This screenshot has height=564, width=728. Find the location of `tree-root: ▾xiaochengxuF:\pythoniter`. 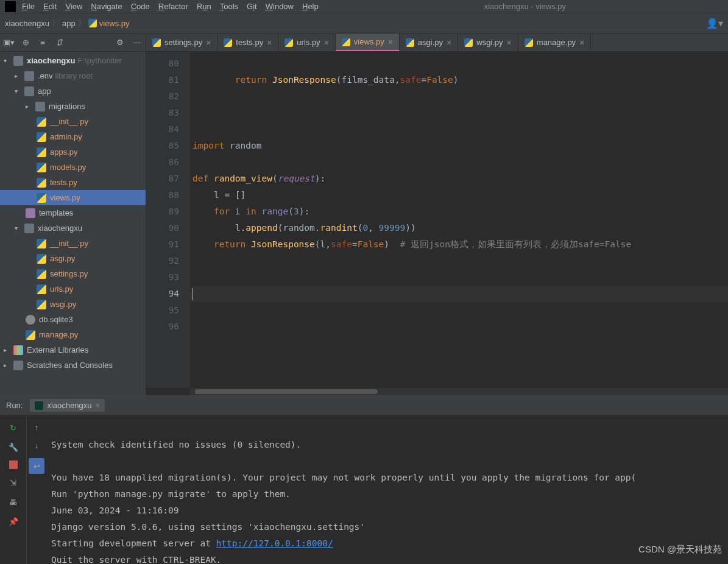

tree-root: ▾xiaochengxuF:\pythoniter is located at coordinates (73, 61).